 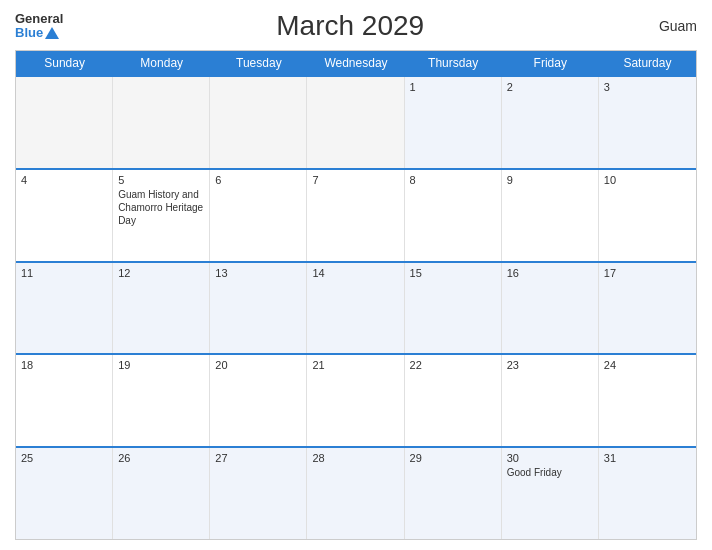 I want to click on cal-cell-w1-d5: 2, so click(x=550, y=122).